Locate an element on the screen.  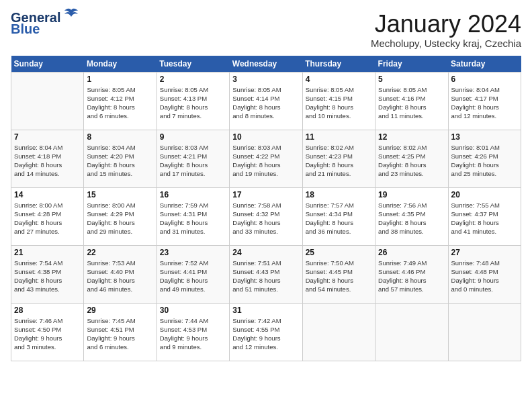
day-info: Sunrise: 8:05 AM Sunset: 4:15 PM Dayligh… is located at coordinates (339, 103).